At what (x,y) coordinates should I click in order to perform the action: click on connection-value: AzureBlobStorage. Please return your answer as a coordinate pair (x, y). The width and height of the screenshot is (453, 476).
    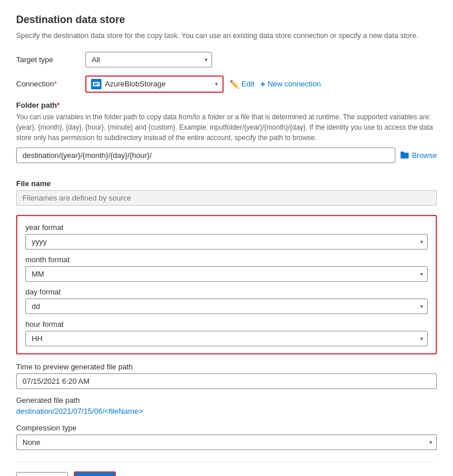
    Looking at the image, I should click on (158, 84).